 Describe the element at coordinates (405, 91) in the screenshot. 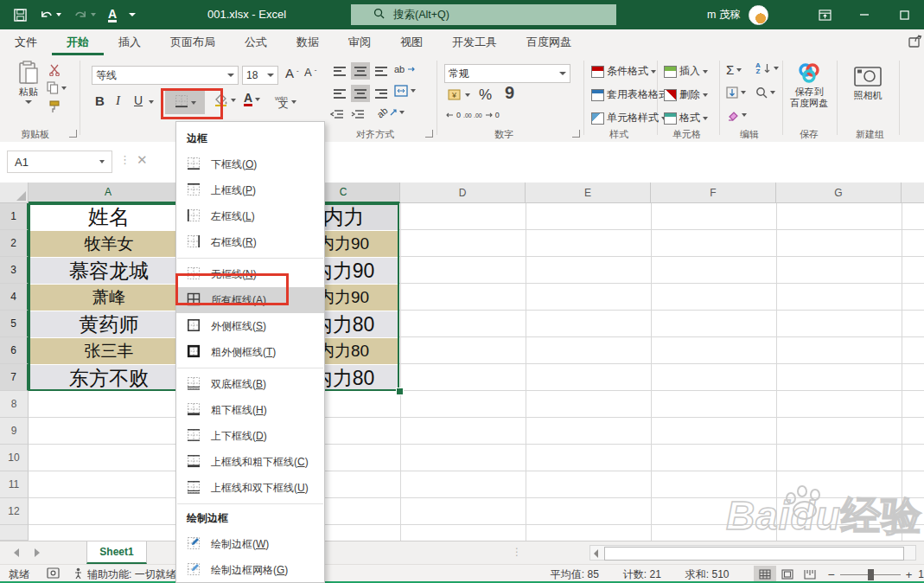

I see `merge-center-icon` at that location.